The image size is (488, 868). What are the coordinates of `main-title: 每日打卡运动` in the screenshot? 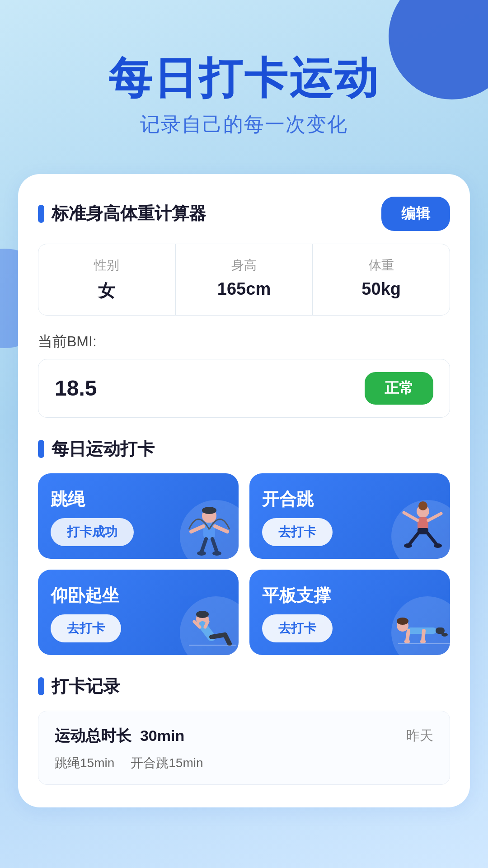 It's located at (244, 78).